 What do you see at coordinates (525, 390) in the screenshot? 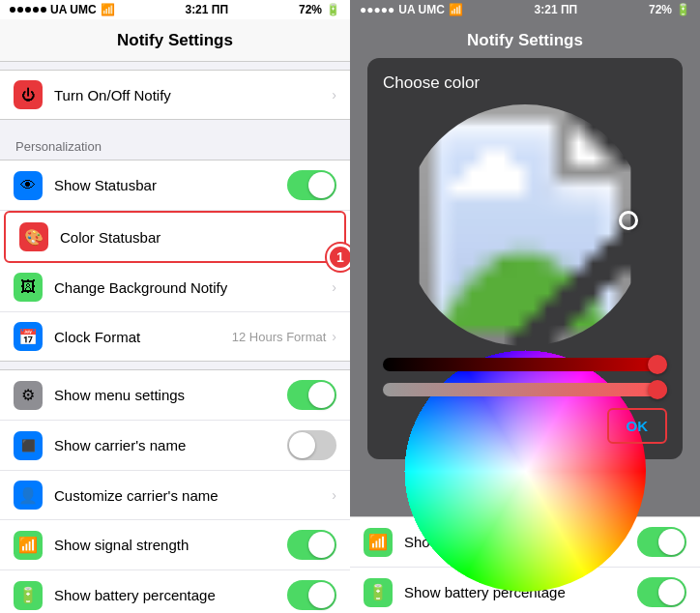
I see `light-slider-track` at bounding box center [525, 390].